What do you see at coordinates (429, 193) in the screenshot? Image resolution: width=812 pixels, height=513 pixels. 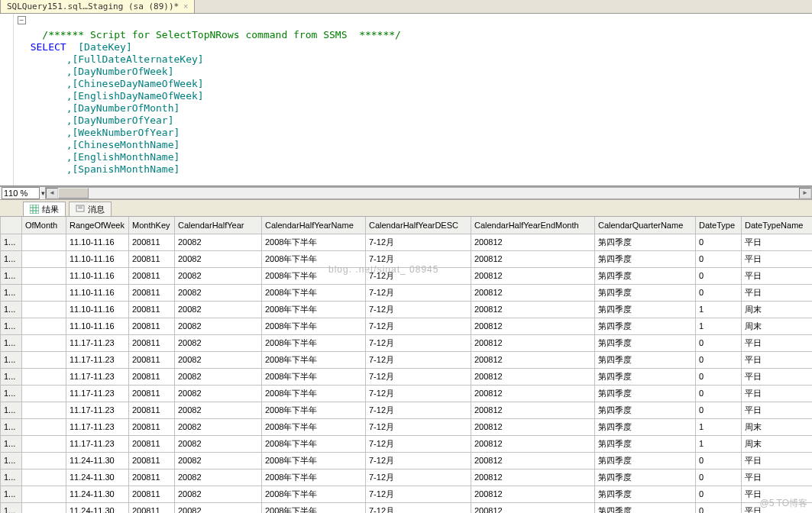 I see `scroll-track` at bounding box center [429, 193].